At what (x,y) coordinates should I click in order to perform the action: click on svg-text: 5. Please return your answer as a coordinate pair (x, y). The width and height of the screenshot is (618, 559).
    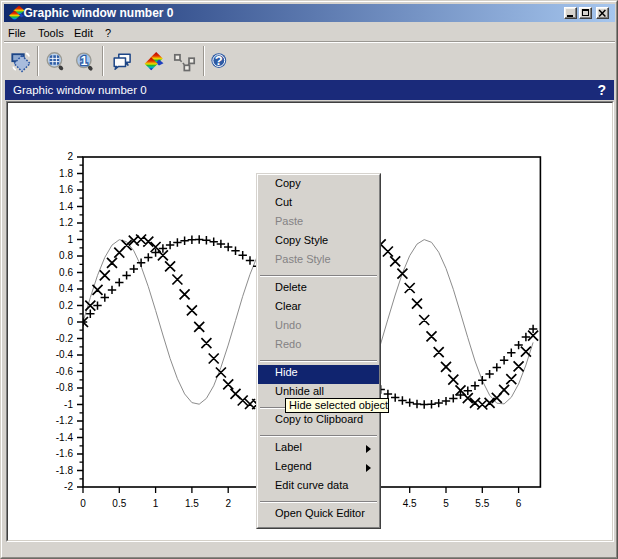
    Looking at the image, I should click on (446, 504).